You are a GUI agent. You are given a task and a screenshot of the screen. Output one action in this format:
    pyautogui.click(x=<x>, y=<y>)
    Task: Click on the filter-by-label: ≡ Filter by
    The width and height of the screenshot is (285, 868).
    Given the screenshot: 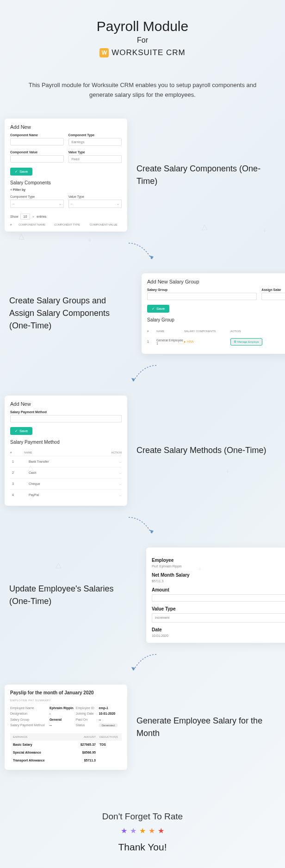 What is the action you would take?
    pyautogui.click(x=66, y=190)
    